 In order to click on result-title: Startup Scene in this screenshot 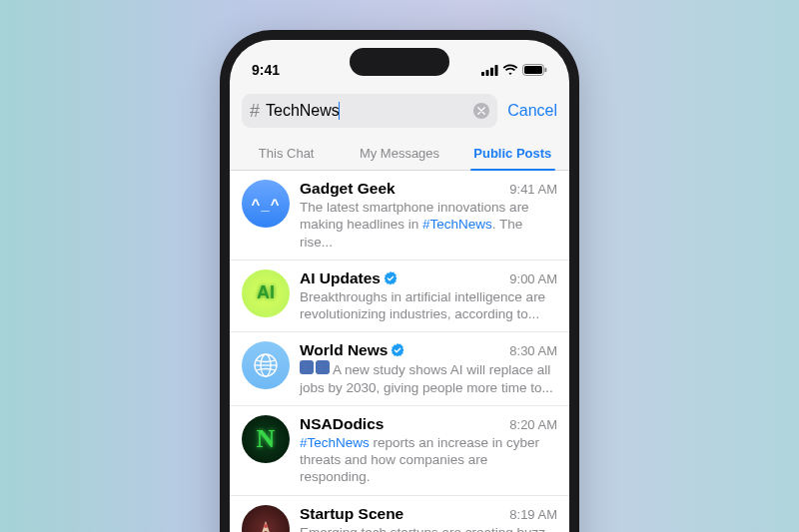, I will do `click(352, 514)`.